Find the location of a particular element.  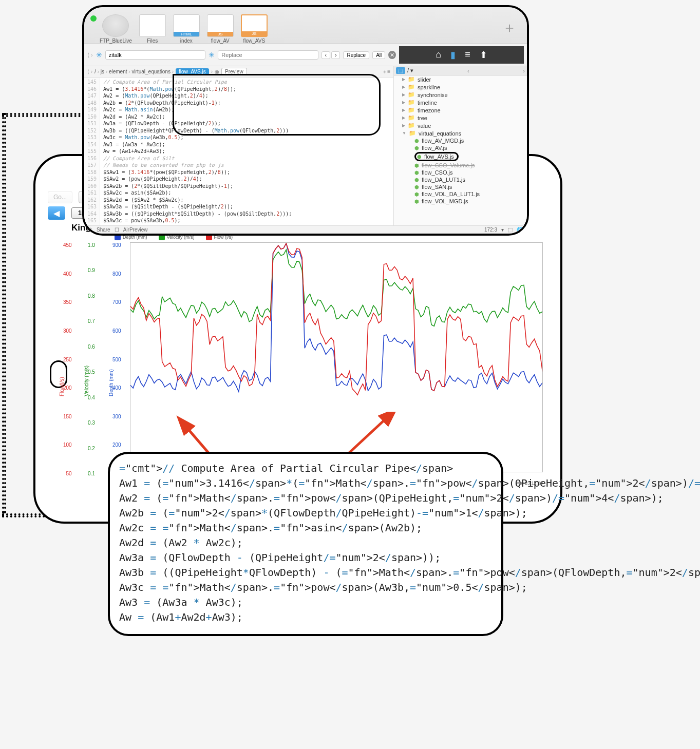

y-axis-flow: 45040035030025020015010050 is located at coordinates (68, 359).